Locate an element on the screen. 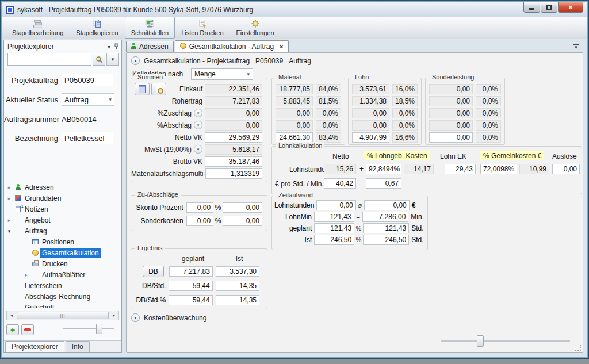  remove-button is located at coordinates (28, 330).